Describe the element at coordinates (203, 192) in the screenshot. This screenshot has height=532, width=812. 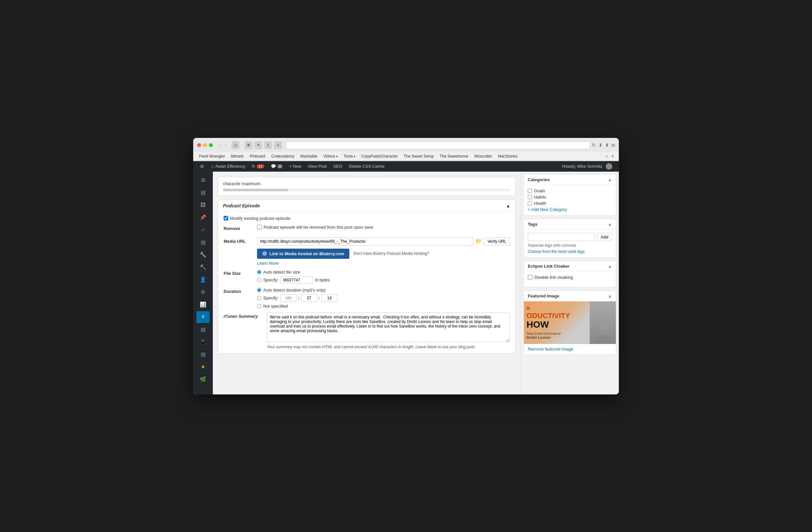
I see `sidebar-icon-posts: ▤` at that location.